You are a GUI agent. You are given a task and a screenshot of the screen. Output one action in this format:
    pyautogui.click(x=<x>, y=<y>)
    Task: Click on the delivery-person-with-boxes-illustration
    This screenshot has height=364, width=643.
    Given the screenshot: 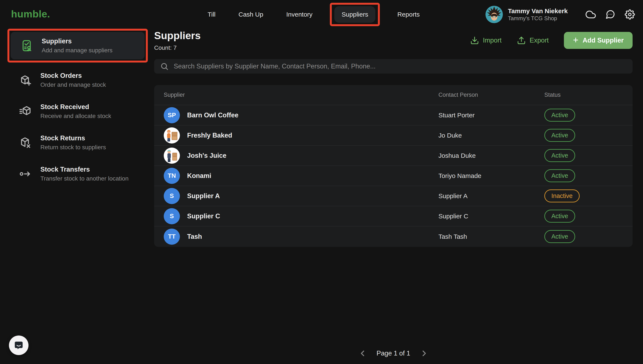 What is the action you would take?
    pyautogui.click(x=172, y=136)
    